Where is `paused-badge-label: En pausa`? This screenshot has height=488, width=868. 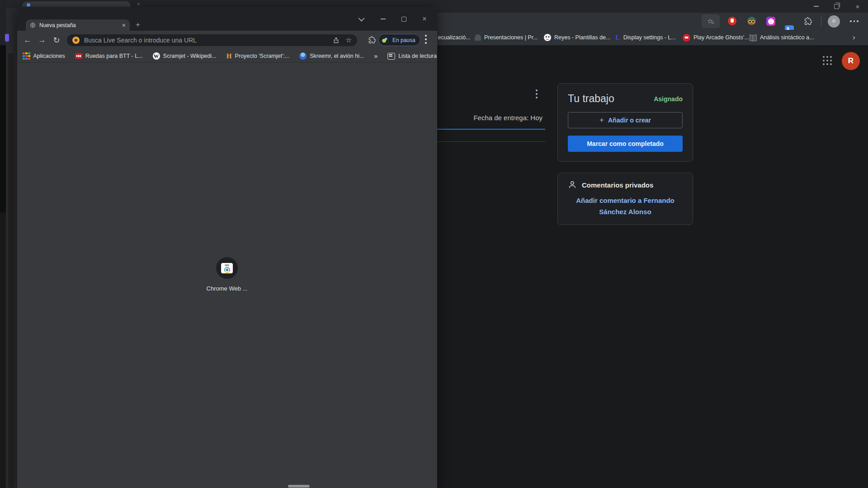 paused-badge-label: En pausa is located at coordinates (404, 40).